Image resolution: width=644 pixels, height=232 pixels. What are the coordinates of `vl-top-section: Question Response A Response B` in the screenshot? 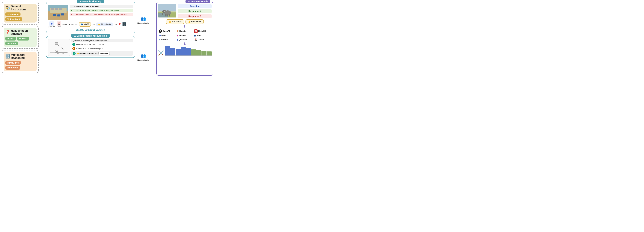 It's located at (185, 11).